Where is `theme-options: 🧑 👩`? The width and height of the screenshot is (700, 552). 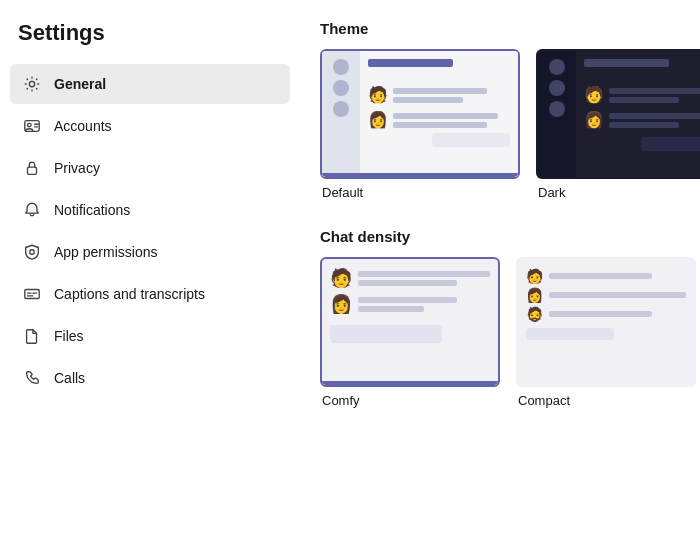 theme-options: 🧑 👩 is located at coordinates (500, 124).